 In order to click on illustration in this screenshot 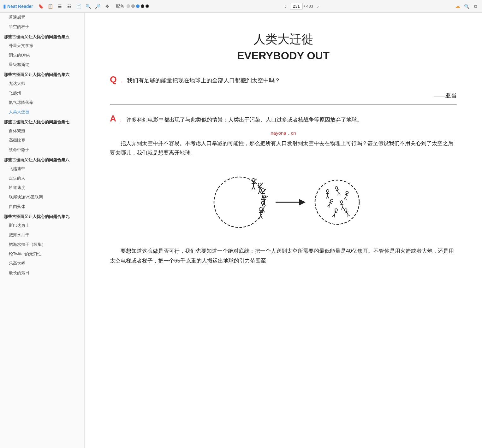, I will do `click(283, 202)`.